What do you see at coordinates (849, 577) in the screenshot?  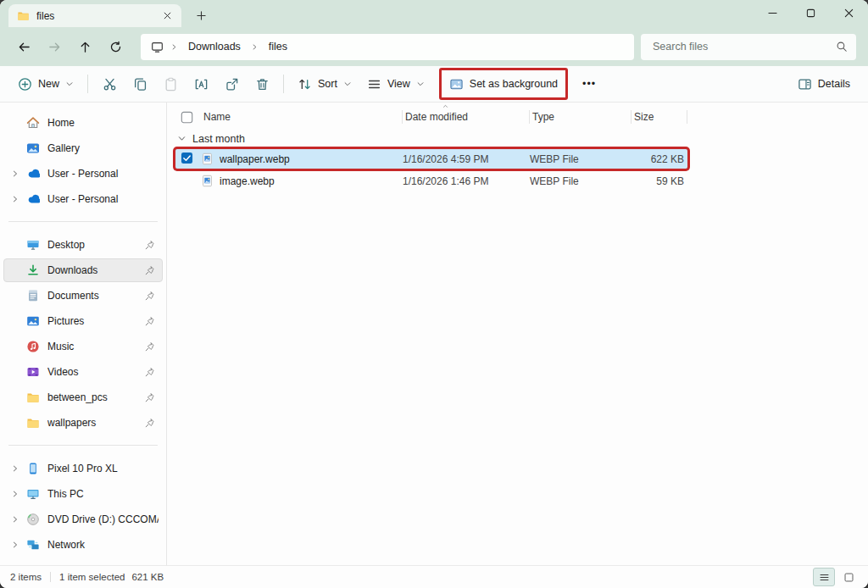 I see `icons-view-toggle` at bounding box center [849, 577].